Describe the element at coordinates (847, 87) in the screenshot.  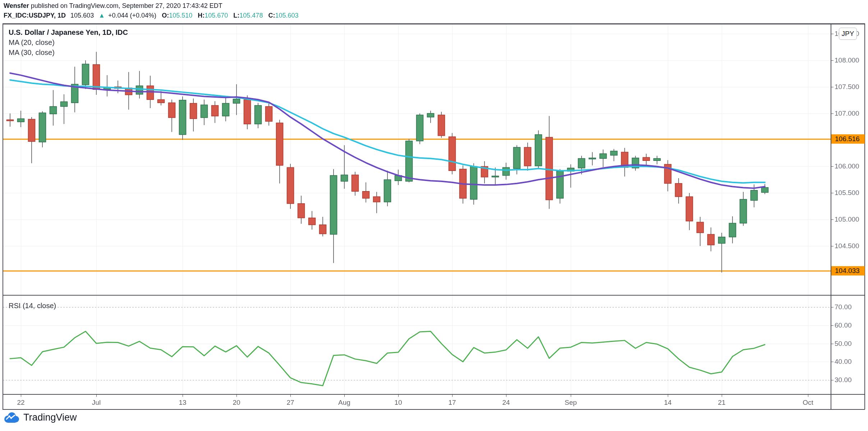
I see `price-axis-label: 107.500` at that location.